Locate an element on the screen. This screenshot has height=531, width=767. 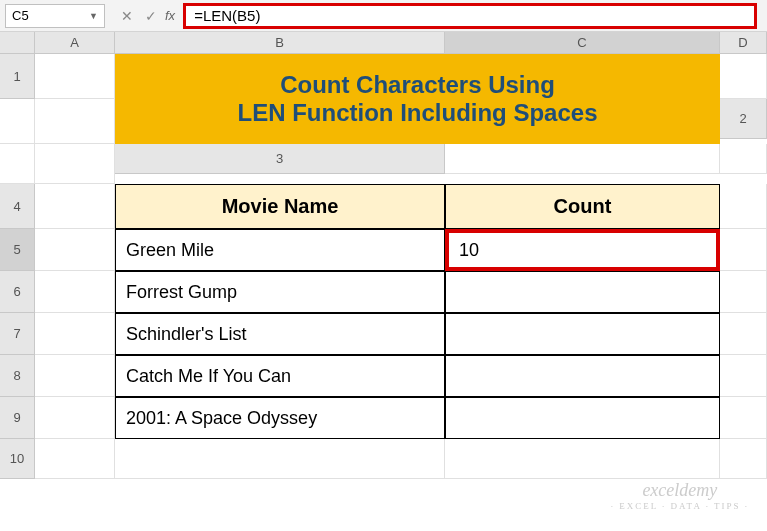
col-header-c: C is located at coordinates (582, 43).